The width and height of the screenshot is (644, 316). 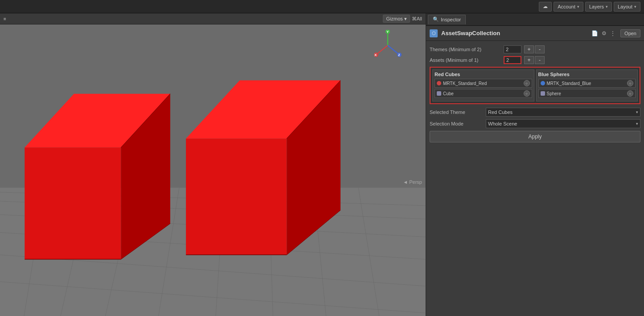 I want to click on all-label: ⌘All, so click(x=417, y=19).